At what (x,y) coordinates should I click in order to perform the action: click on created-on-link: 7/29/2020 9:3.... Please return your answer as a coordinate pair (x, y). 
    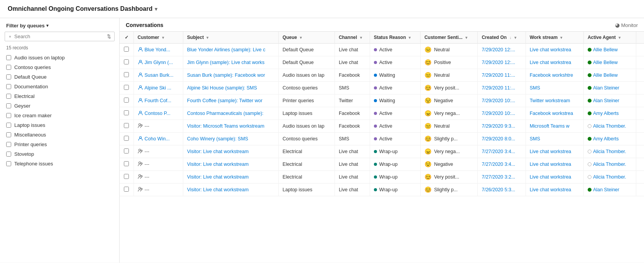
    Looking at the image, I should click on (499, 126).